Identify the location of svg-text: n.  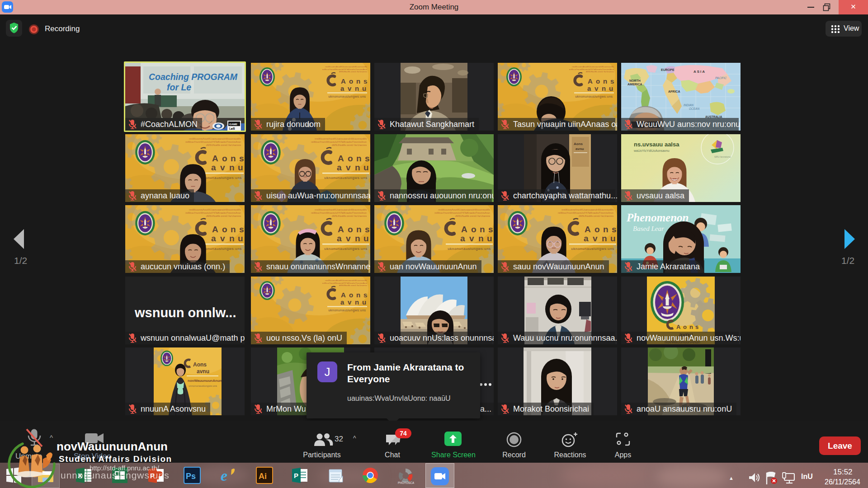
(691, 327).